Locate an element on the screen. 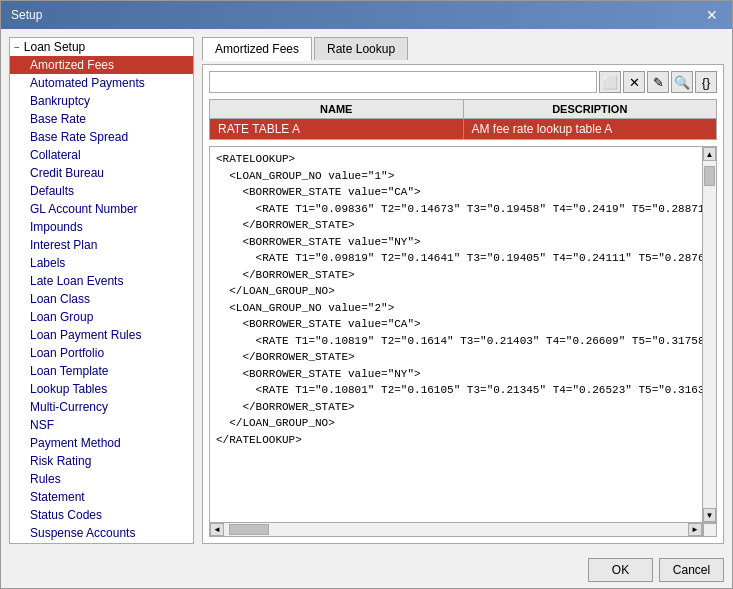  sidebar-item-defaults: Defaults is located at coordinates (102, 191).